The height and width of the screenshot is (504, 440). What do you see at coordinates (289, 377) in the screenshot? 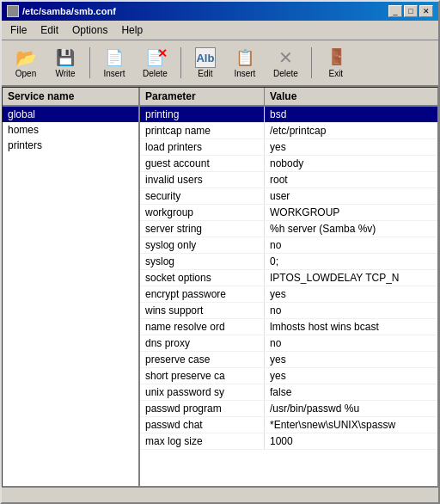
I see `param-row: short preserve cayes` at bounding box center [289, 377].